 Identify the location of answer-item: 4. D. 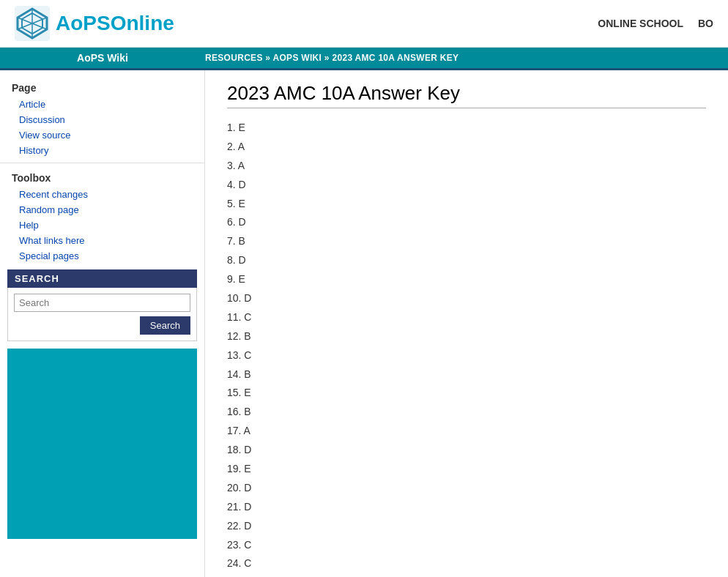
(467, 185).